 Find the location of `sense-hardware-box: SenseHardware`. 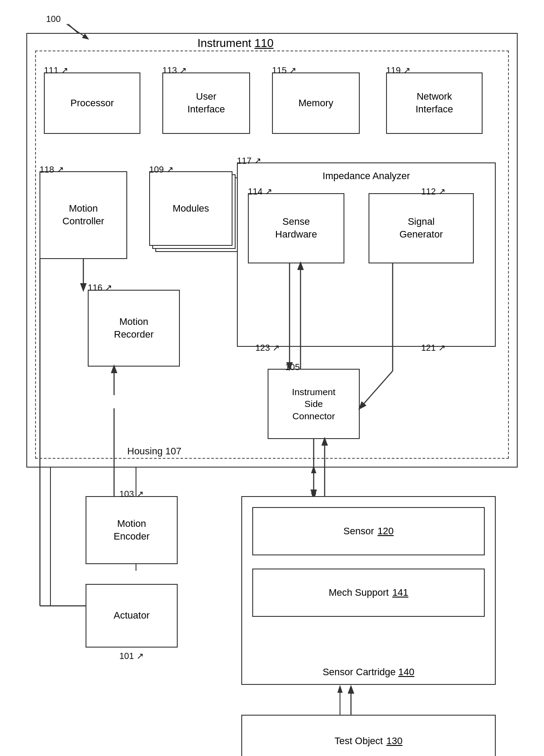

sense-hardware-box: SenseHardware is located at coordinates (296, 228).